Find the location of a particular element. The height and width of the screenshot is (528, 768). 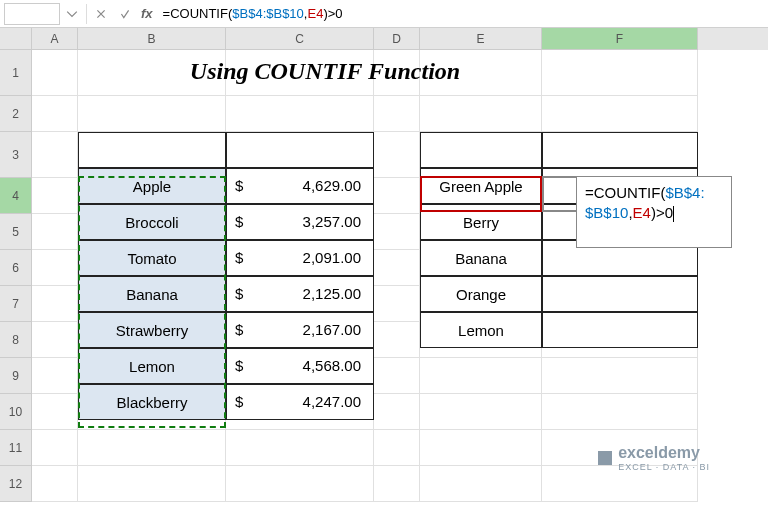

row-header-12: 12 is located at coordinates (16, 484).